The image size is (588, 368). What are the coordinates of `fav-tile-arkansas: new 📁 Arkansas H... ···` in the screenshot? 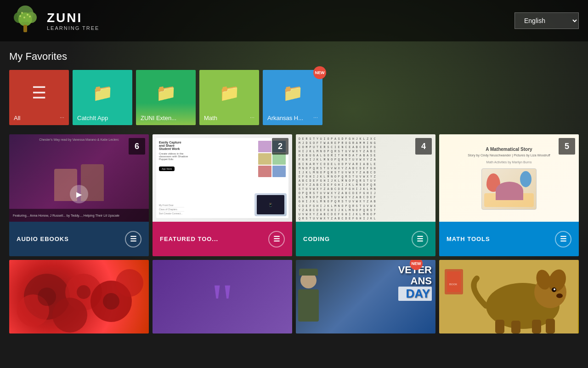 It's located at (293, 98).